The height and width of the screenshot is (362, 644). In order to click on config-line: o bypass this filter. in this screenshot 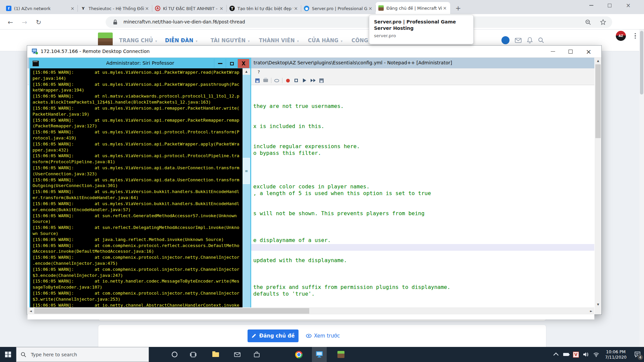, I will do `click(352, 153)`.